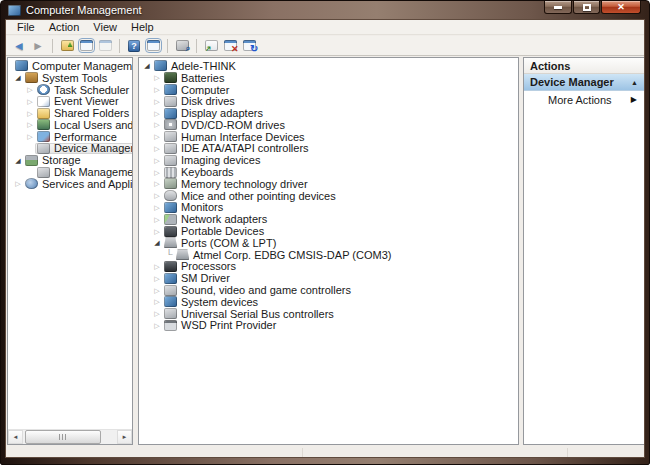 This screenshot has height=465, width=650. What do you see at coordinates (224, 125) in the screenshot?
I see `tree-item-body: DVD/CD-ROM drives` at bounding box center [224, 125].